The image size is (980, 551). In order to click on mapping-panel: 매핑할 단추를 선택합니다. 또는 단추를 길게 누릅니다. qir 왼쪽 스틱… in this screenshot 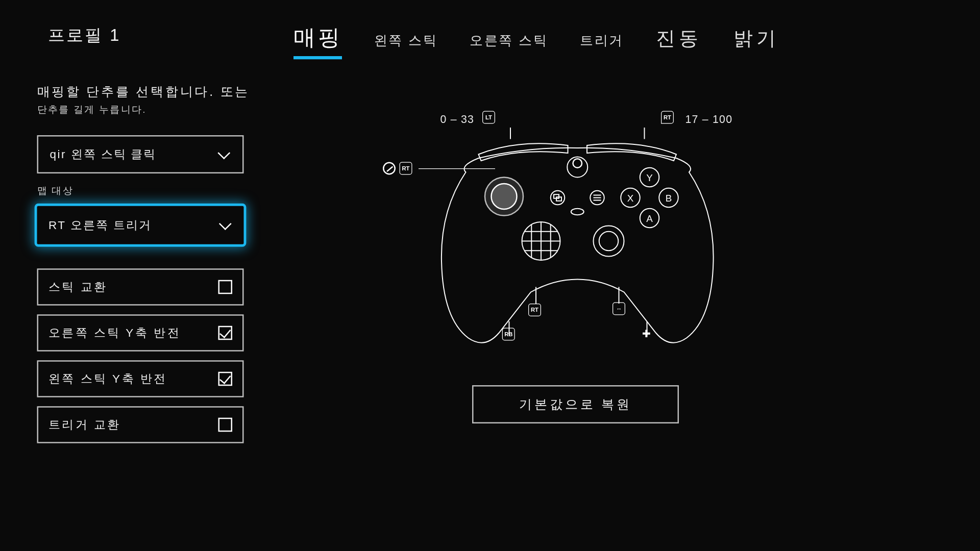, I will do `click(146, 263)`.